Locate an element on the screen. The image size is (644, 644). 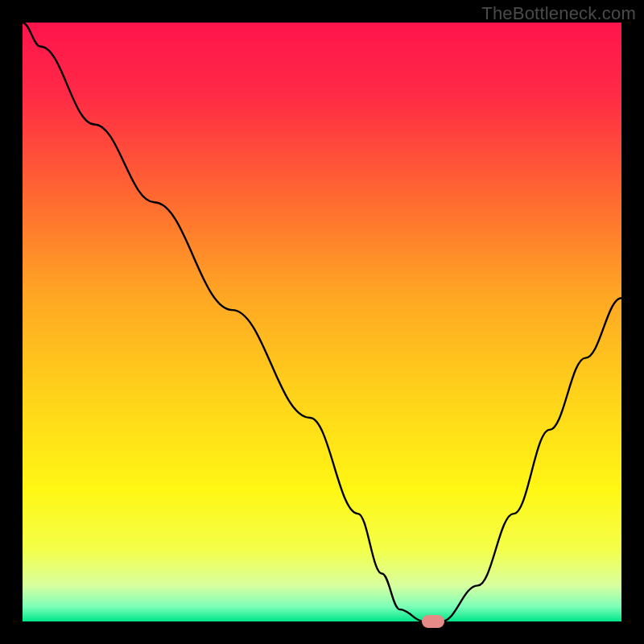
optimal-point-marker is located at coordinates (433, 621).